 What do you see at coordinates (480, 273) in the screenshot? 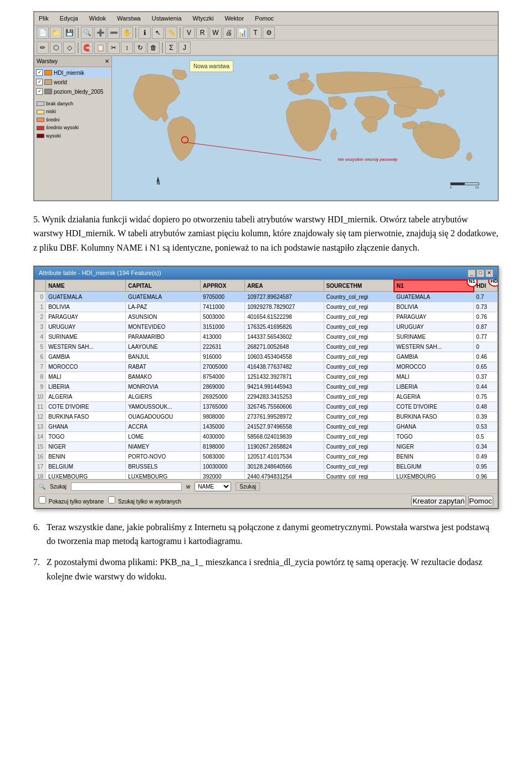
I see `table-maximize-btn: □` at bounding box center [480, 273].